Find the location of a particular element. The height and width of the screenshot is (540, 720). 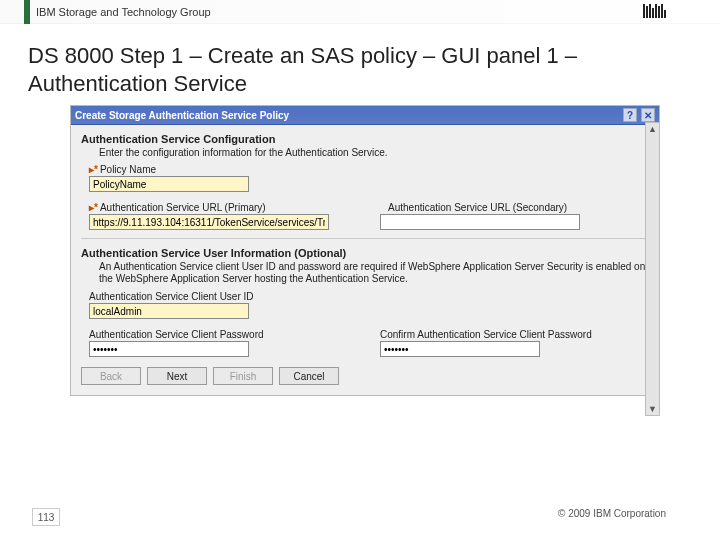

client-user-input is located at coordinates (169, 311).